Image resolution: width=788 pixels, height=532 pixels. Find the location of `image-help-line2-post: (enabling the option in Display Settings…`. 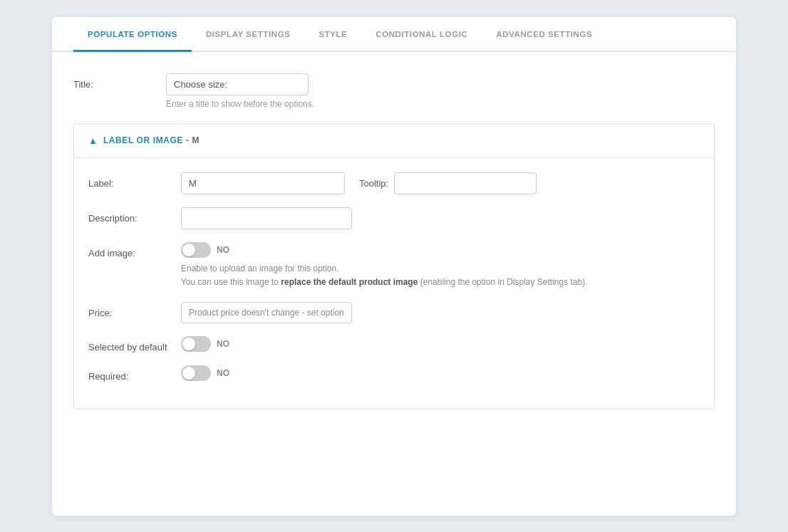

image-help-line2-post: (enabling the option in Display Settings… is located at coordinates (502, 282).